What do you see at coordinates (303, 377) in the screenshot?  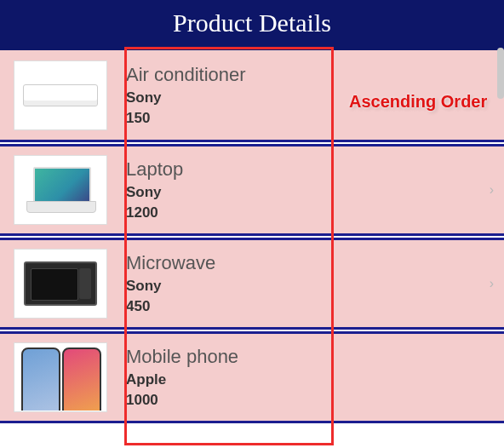 I see `product-info: Mobile phone Apple 1000` at bounding box center [303, 377].